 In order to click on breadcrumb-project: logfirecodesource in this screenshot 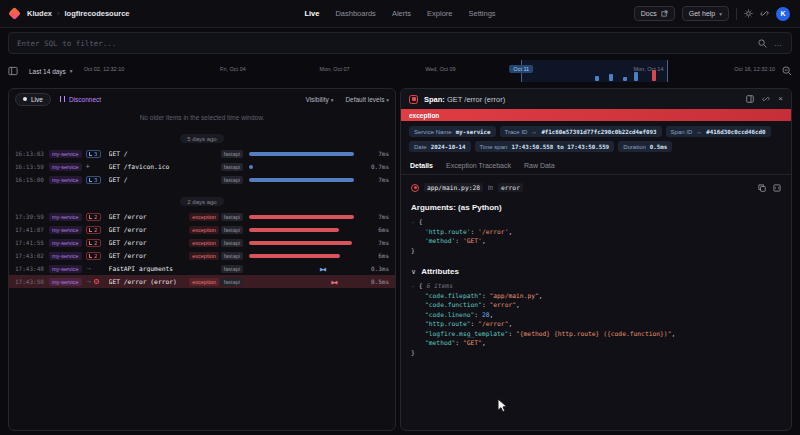, I will do `click(98, 14)`.